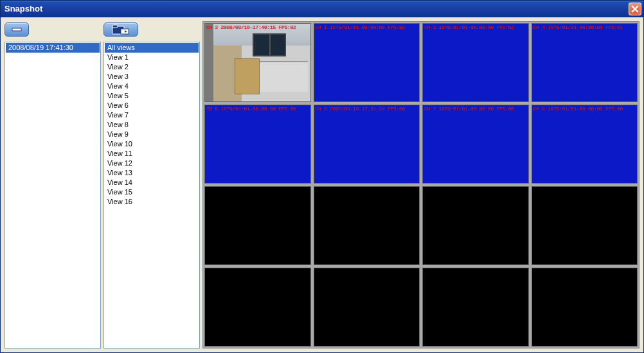 This screenshot has width=644, height=353. I want to click on folder-export-icon, so click(121, 30).